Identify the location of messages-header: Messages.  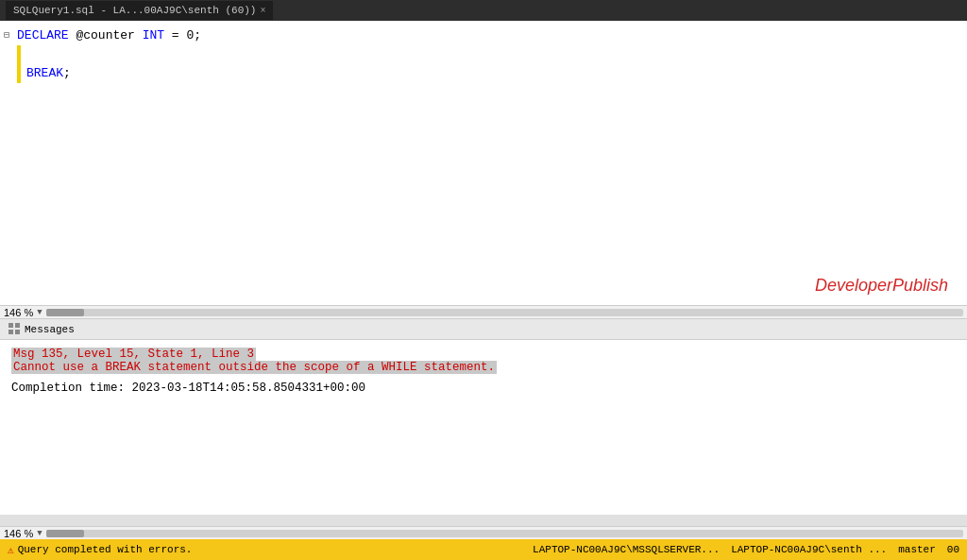
(484, 330).